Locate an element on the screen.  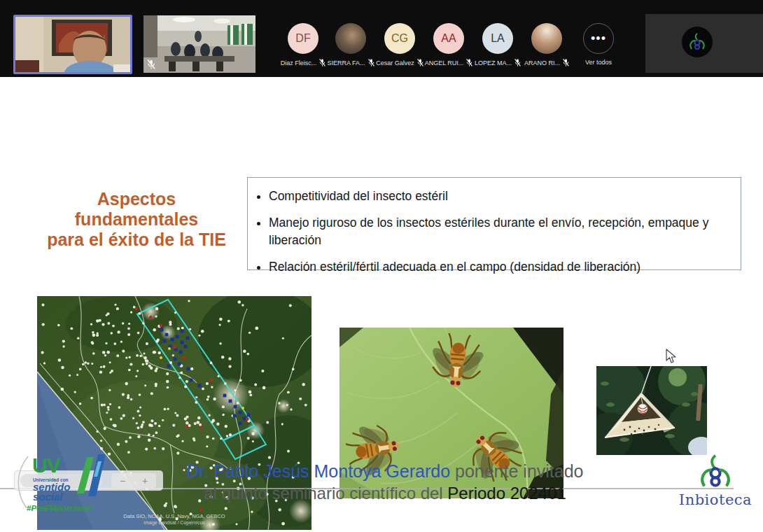
inbioteca-badge is located at coordinates (697, 42).